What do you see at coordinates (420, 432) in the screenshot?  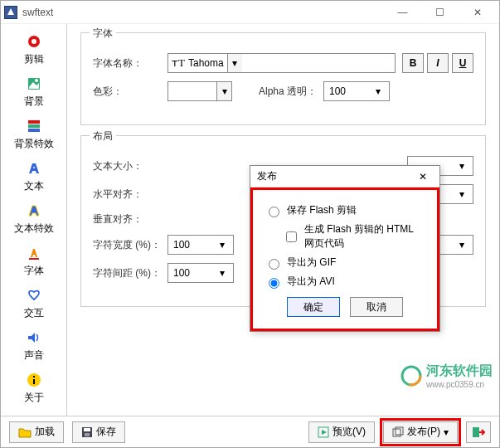 I see `publish-button: 发布(P) ▾` at bounding box center [420, 432].